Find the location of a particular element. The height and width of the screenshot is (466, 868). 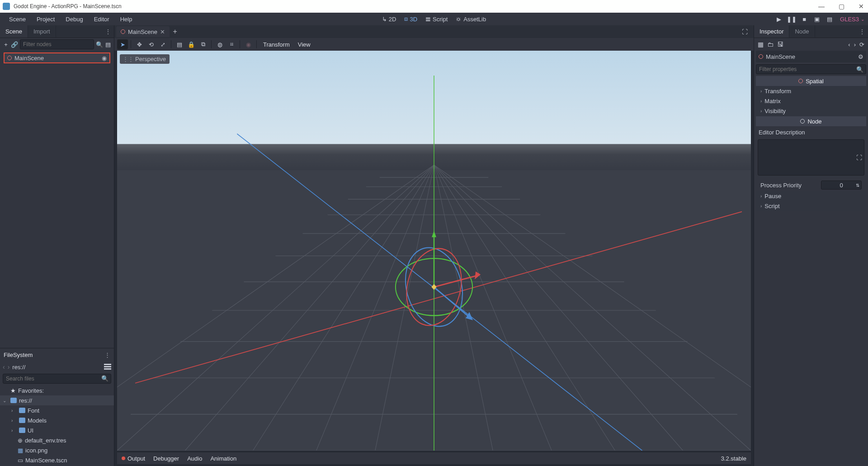

history-menu-icon: ⟳ is located at coordinates (862, 44).